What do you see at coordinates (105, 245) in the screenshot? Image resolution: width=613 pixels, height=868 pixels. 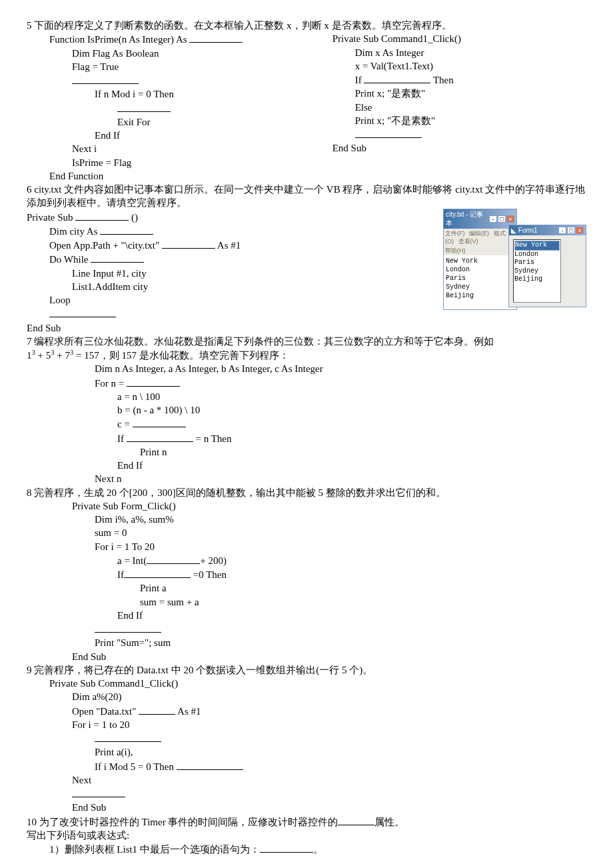 I see `code-line: Open App.Path + "\city.txt"` at bounding box center [105, 245].